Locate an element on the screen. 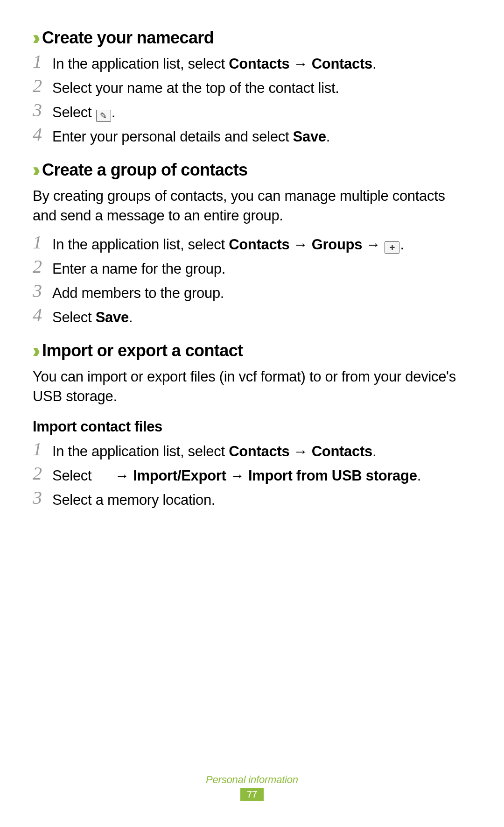  section-title: Create your namecard is located at coordinates (128, 38).